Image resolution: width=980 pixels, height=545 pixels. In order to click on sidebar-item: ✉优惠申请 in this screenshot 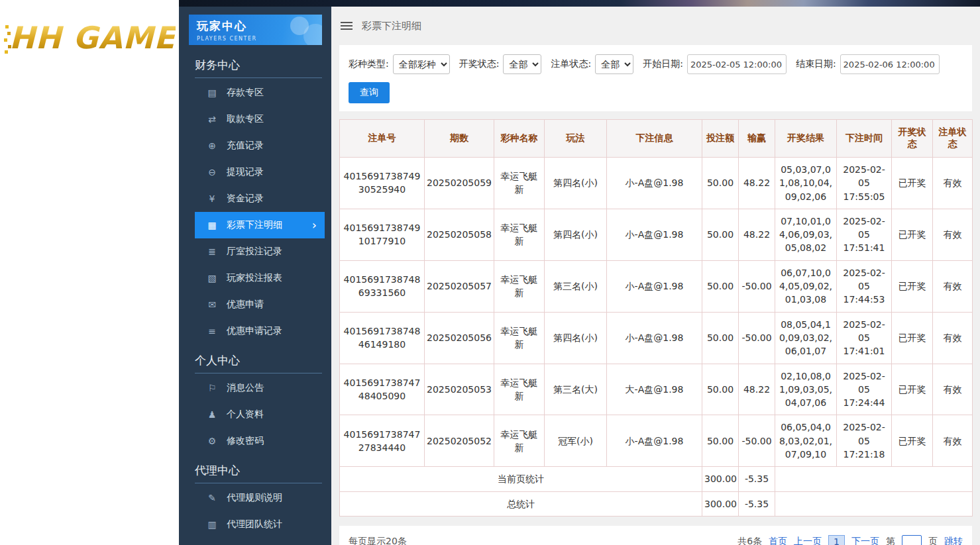, I will do `click(260, 305)`.